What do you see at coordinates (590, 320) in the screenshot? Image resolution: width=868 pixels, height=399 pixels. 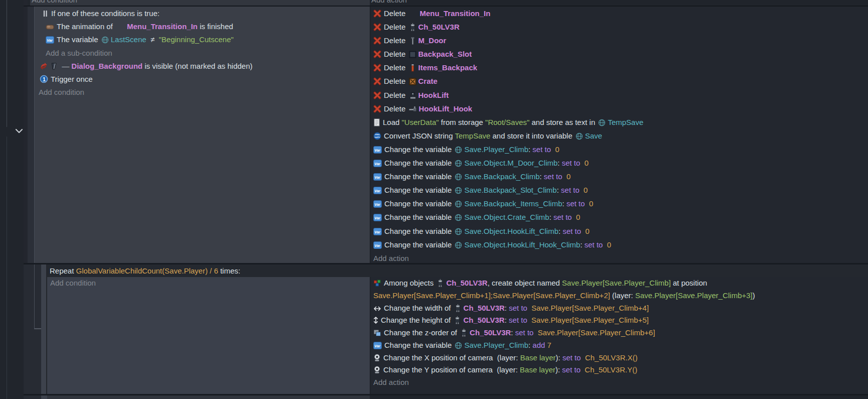 I see `row-text: Save.Player[Save.Player_Climb+5]` at bounding box center [590, 320].